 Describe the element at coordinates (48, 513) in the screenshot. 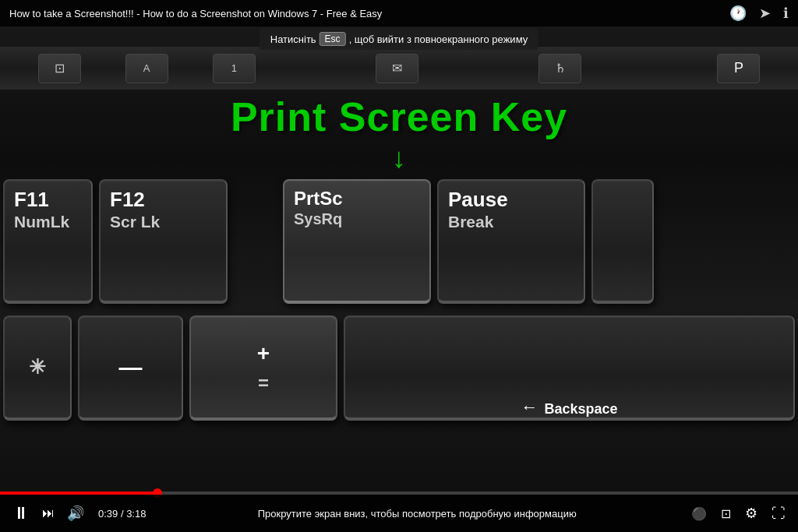

I see `skip-button: ⏭` at that location.